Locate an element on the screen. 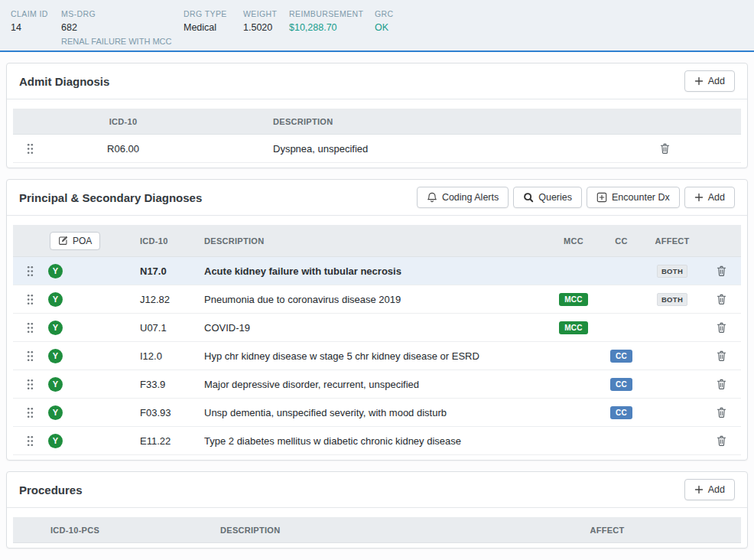  grc-label: GRC is located at coordinates (384, 14).